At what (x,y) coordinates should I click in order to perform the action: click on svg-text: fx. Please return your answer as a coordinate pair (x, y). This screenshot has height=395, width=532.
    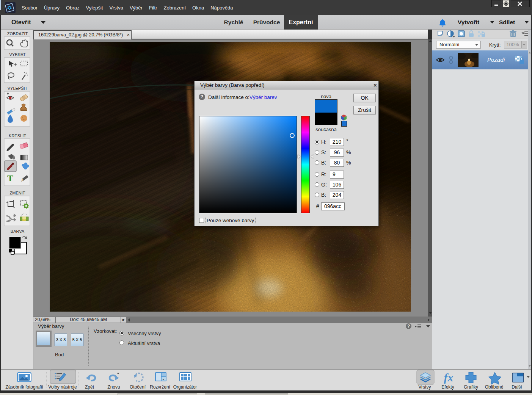
    Looking at the image, I should click on (449, 378).